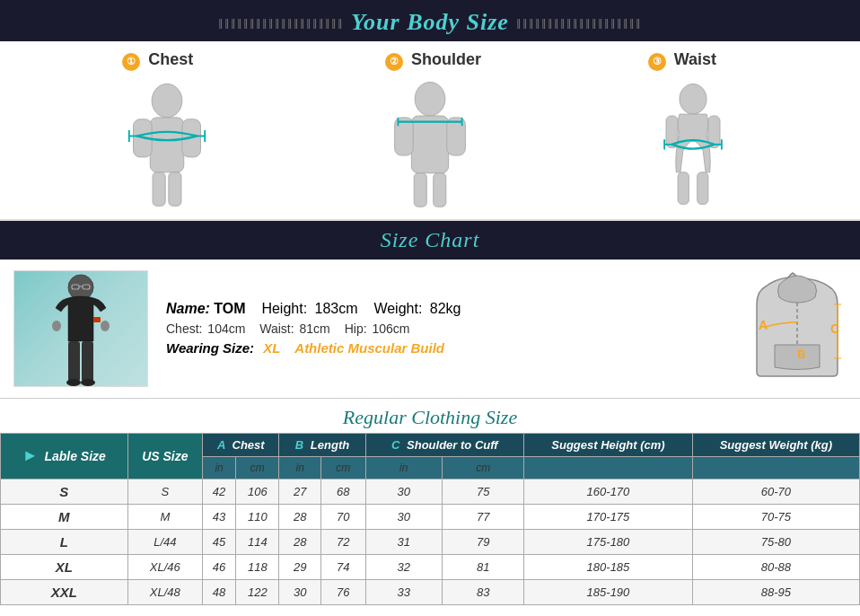  Describe the element at coordinates (219, 567) in the screenshot. I see `cell-a-in: 46` at that location.